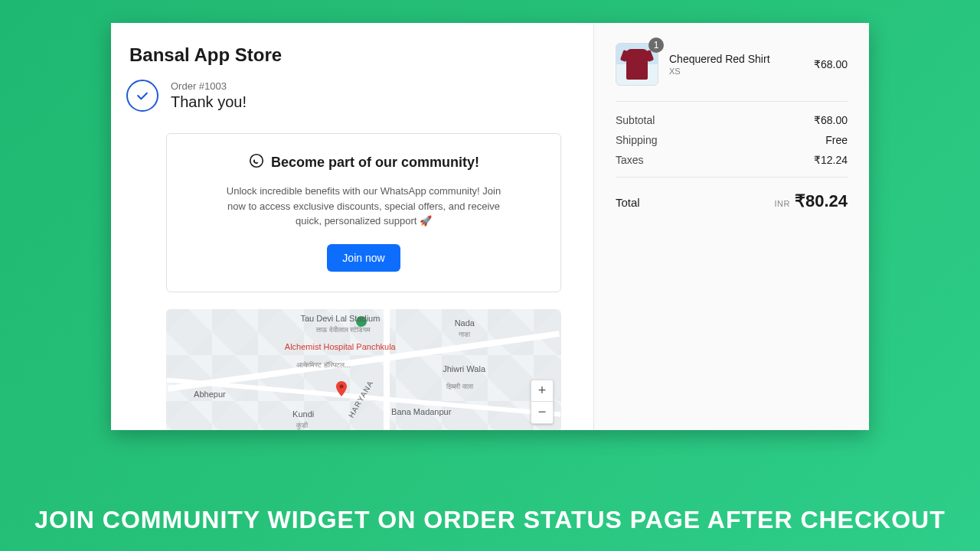  Describe the element at coordinates (732, 194) in the screenshot. I see `total-row: Total INR₹80.24` at that location.